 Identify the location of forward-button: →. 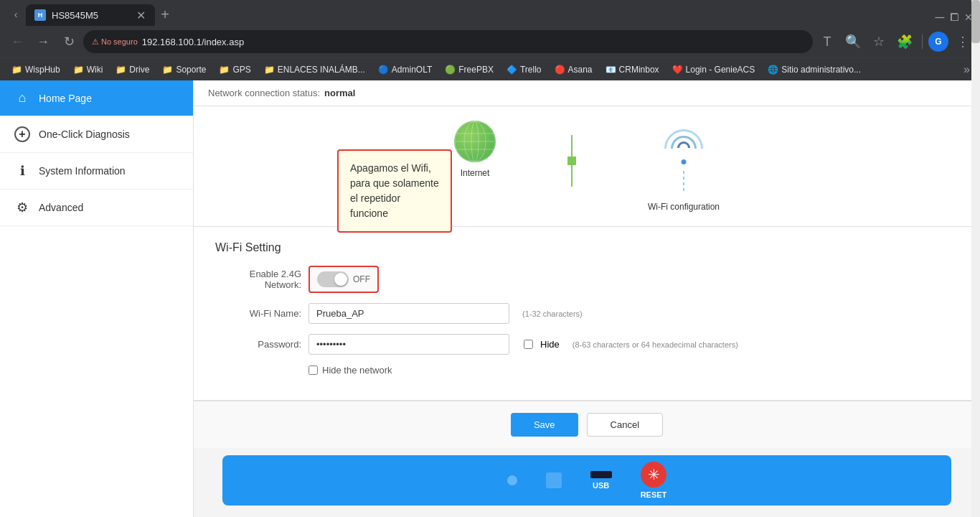
(43, 42).